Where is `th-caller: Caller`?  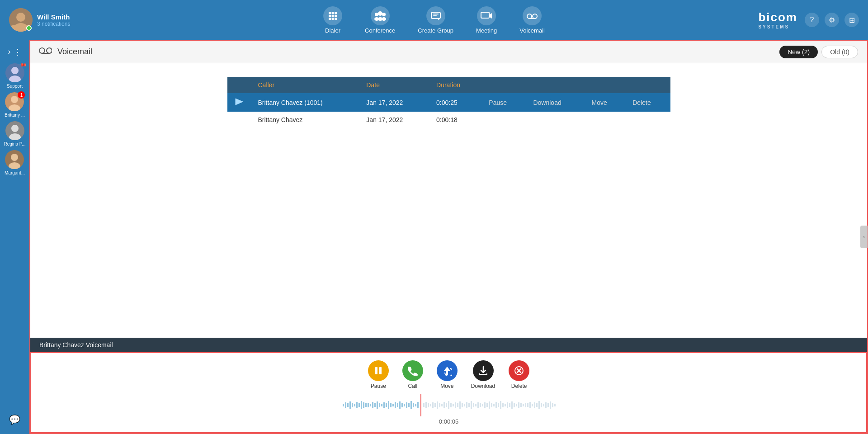 th-caller: Caller is located at coordinates (305, 85).